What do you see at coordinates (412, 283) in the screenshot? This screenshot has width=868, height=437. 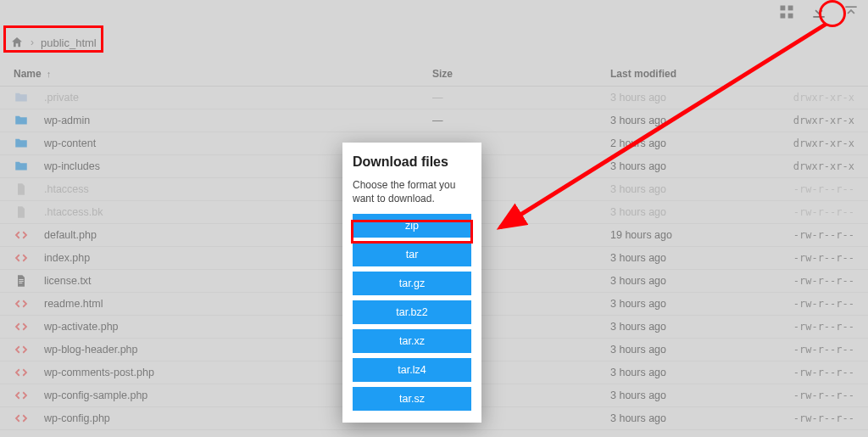 I see `download-dialog: Download files Choose the format you wan…` at bounding box center [412, 283].